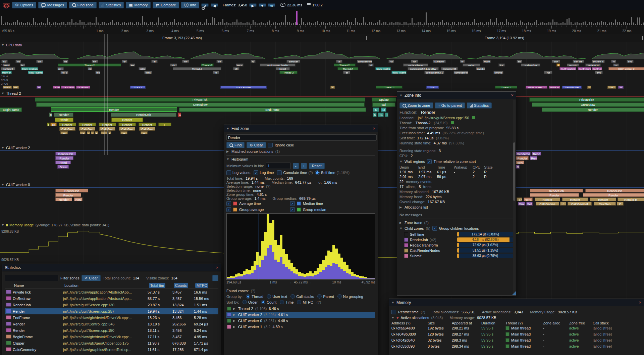 The image size is (644, 355). I want to click on guif-worker0-section-header: ▼ GUIF worker 0, so click(15, 185).